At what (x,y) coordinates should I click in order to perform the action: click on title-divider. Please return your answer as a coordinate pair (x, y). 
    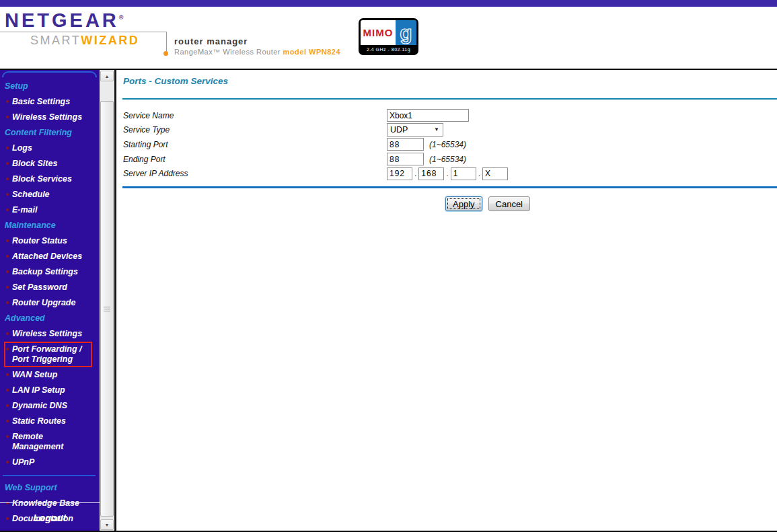
    Looking at the image, I should click on (449, 99).